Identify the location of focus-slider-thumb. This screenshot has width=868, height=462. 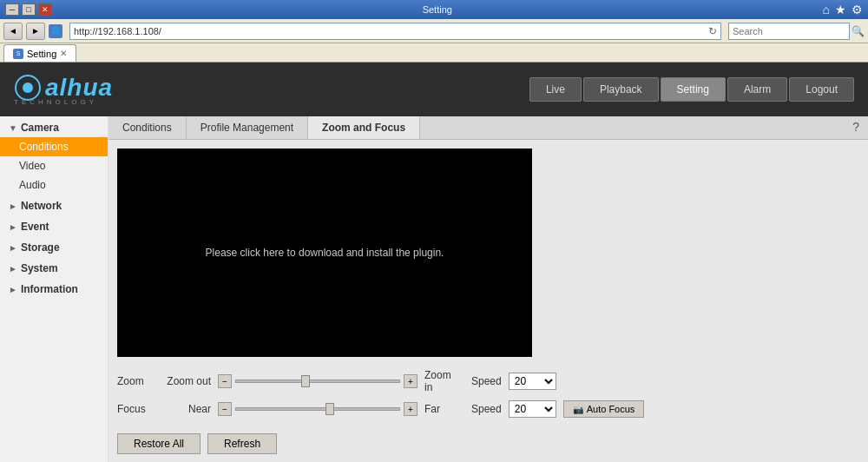
(330, 409).